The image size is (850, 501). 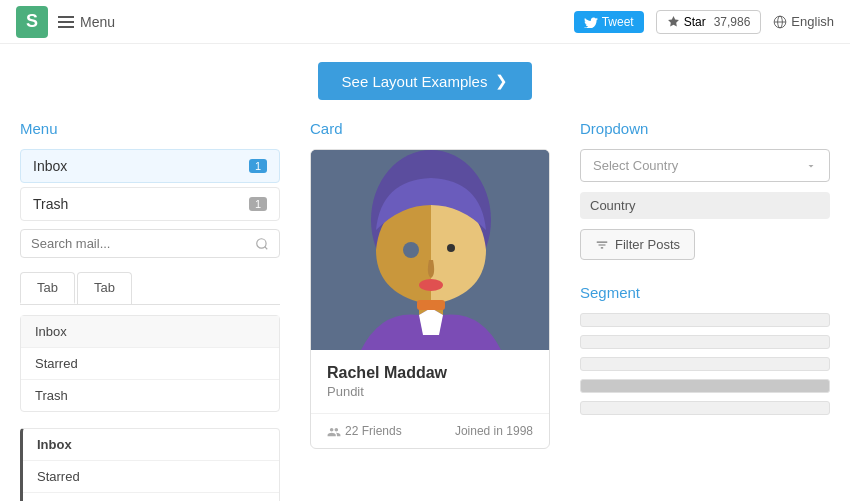 What do you see at coordinates (674, 22) in the screenshot?
I see `star-icon` at bounding box center [674, 22].